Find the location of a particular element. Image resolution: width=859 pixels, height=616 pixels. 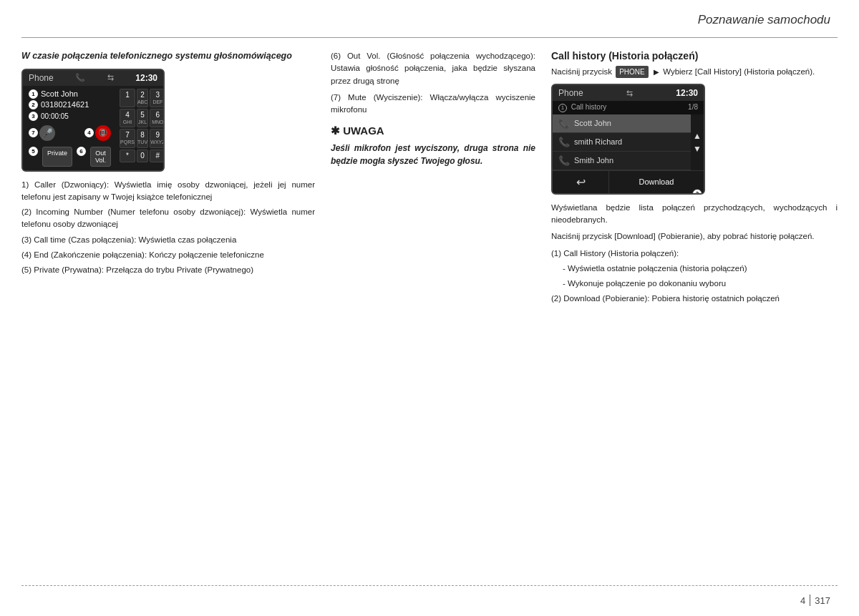

key-3: 3DEF is located at coordinates (157, 98).